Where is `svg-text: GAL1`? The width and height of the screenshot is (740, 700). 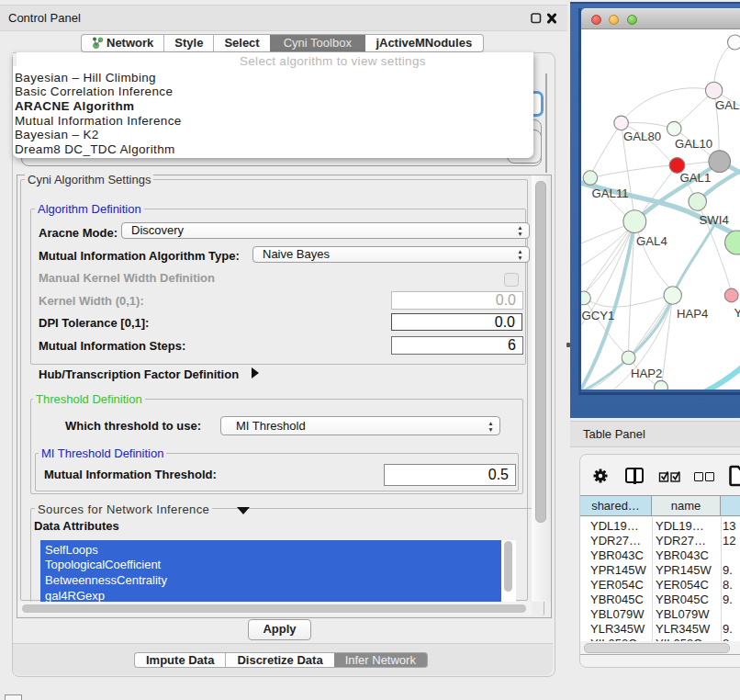 svg-text: GAL1 is located at coordinates (696, 178).